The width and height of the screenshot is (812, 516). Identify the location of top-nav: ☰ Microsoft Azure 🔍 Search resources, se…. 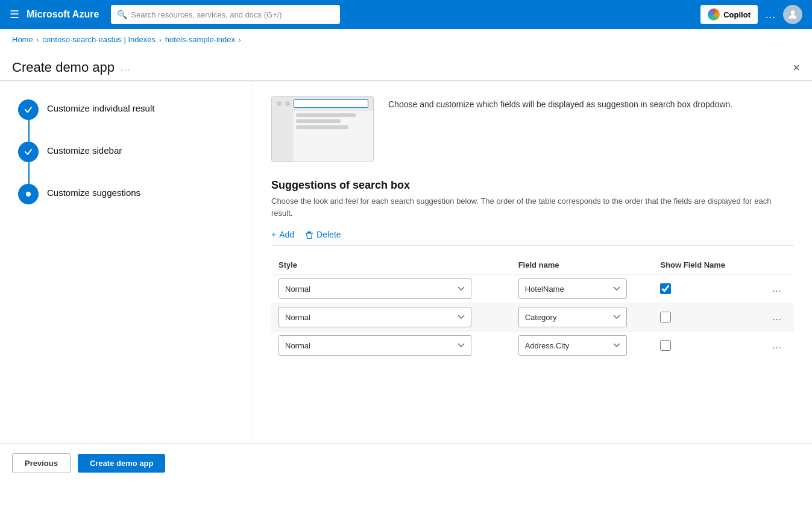
(406, 14).